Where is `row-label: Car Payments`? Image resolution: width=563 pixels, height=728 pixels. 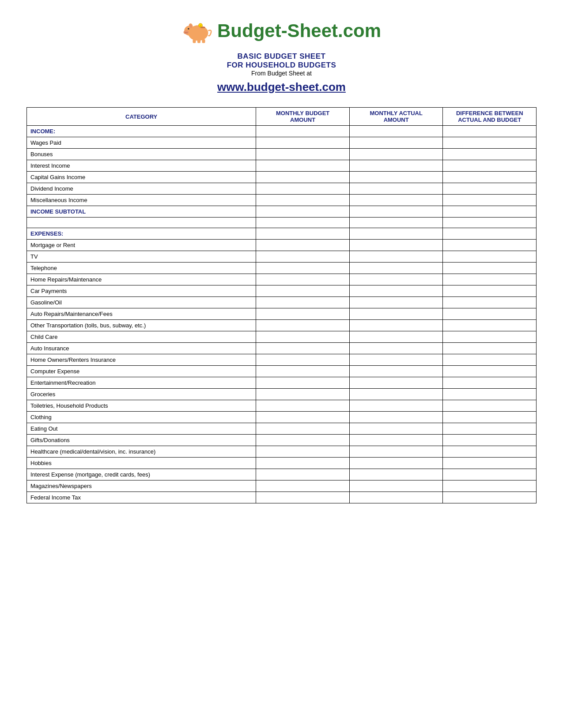
row-label: Car Payments is located at coordinates (141, 291).